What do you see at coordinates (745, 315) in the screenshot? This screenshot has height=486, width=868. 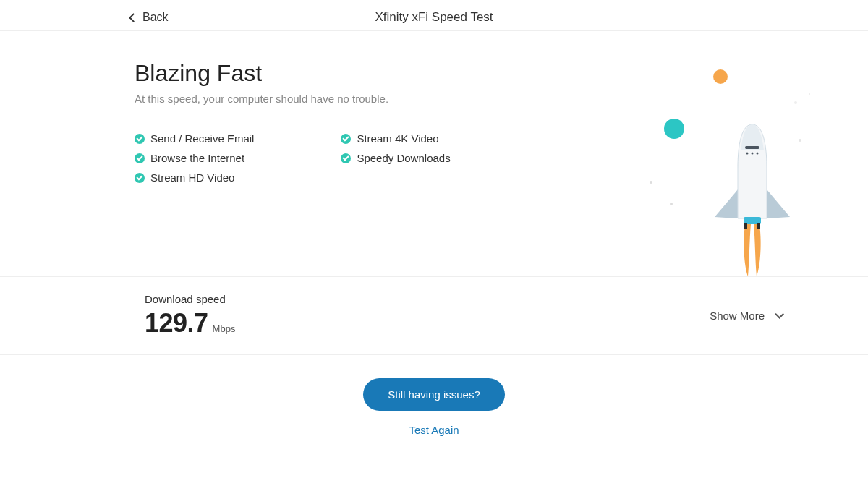 I see `show-more-button: Show More` at bounding box center [745, 315].